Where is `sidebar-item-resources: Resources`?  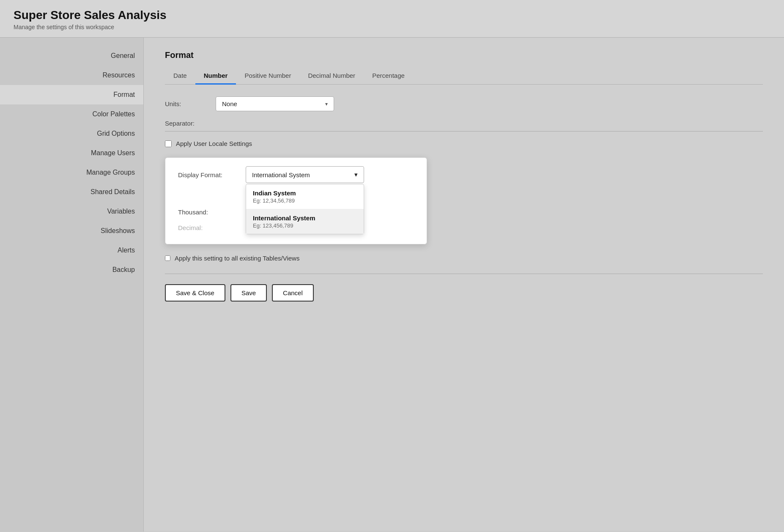
sidebar-item-resources: Resources is located at coordinates (72, 75).